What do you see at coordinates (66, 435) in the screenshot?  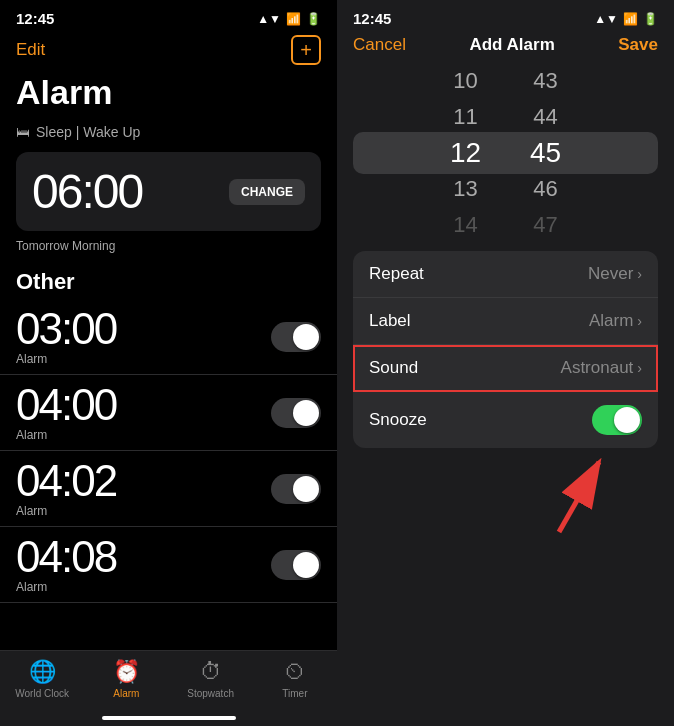 I see `alarm-label-2: Alarm` at bounding box center [66, 435].